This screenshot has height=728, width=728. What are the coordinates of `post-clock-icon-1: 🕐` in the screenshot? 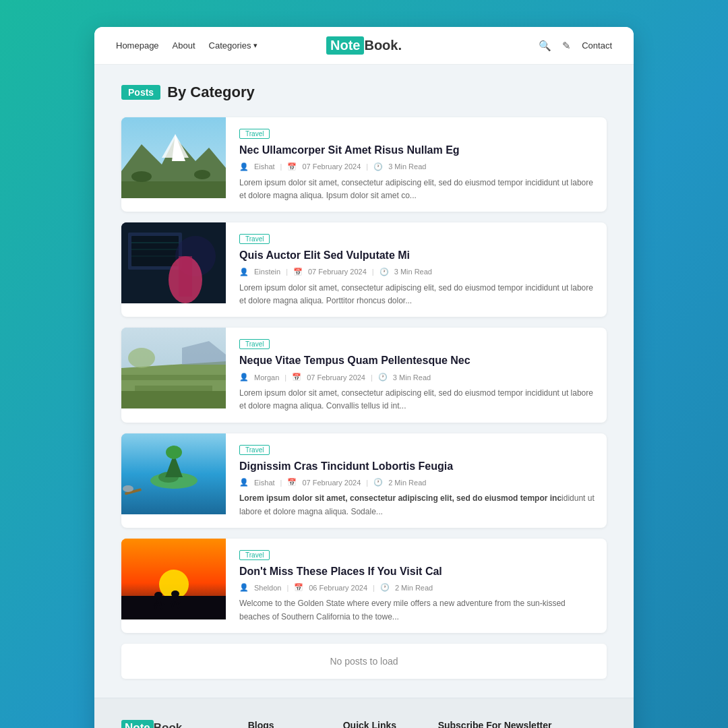 It's located at (378, 167).